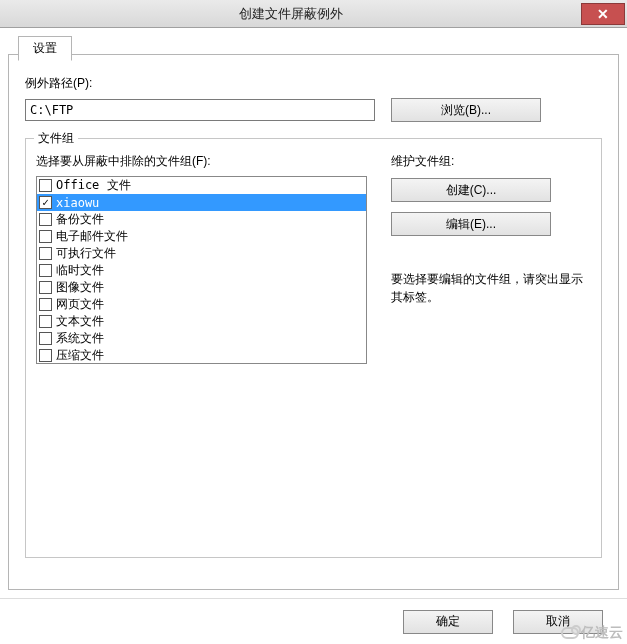 This screenshot has height=644, width=627. I want to click on list-item: 备份文件, so click(202, 220).